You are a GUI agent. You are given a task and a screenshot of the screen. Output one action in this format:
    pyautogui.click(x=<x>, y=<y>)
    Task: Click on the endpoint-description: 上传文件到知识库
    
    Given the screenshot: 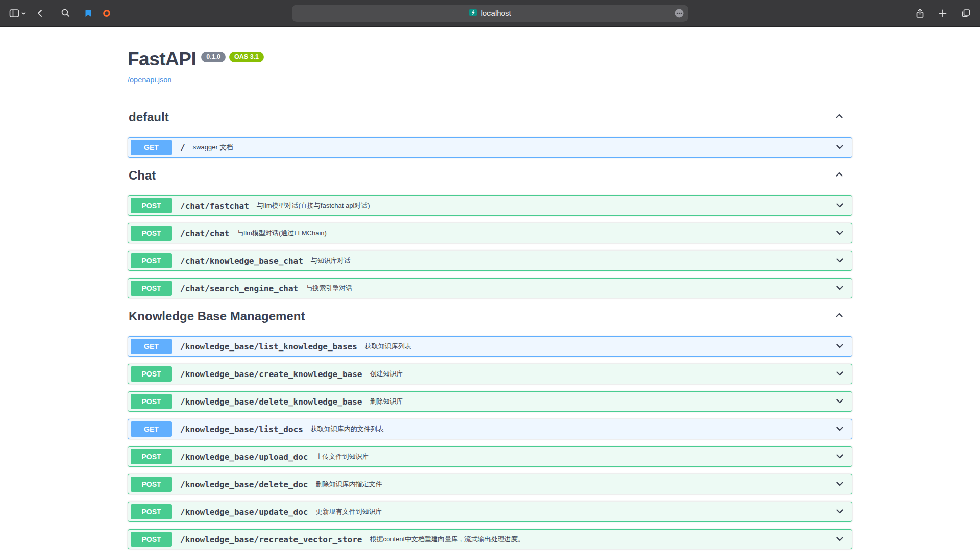 What is the action you would take?
    pyautogui.click(x=342, y=457)
    